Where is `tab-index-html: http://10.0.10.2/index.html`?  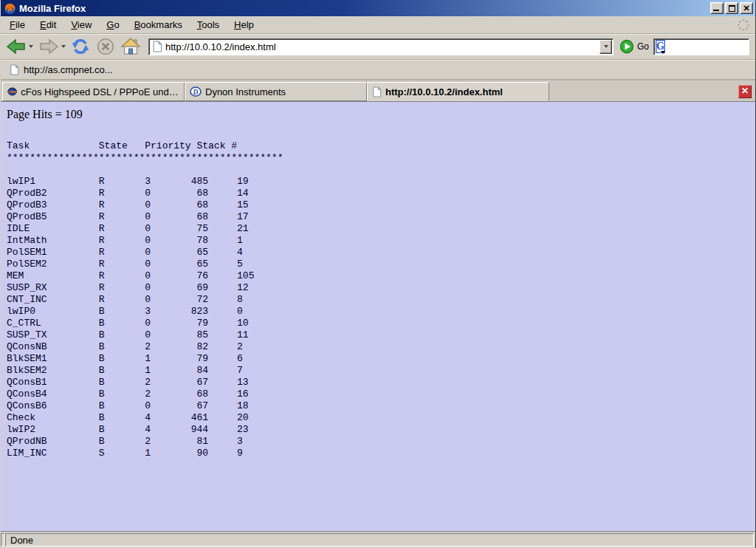
tab-index-html: http://10.0.10.2/index.html is located at coordinates (458, 92).